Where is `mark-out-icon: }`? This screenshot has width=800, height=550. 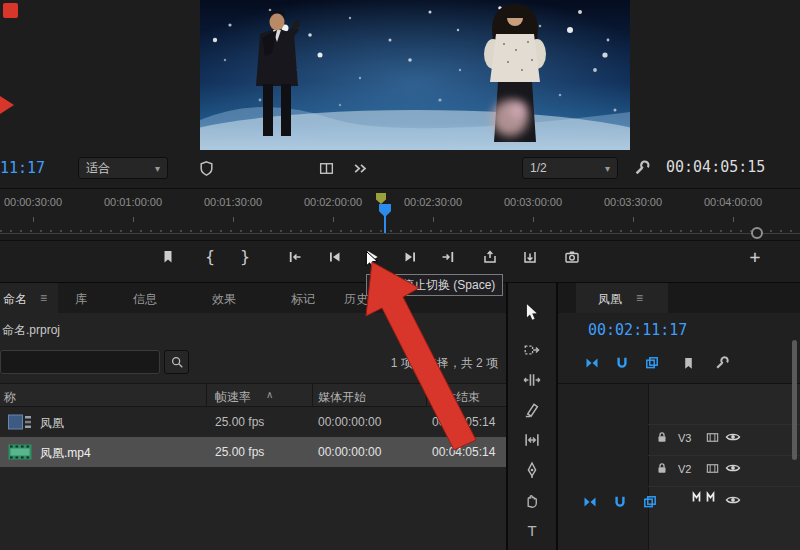
mark-out-icon: } is located at coordinates (245, 257).